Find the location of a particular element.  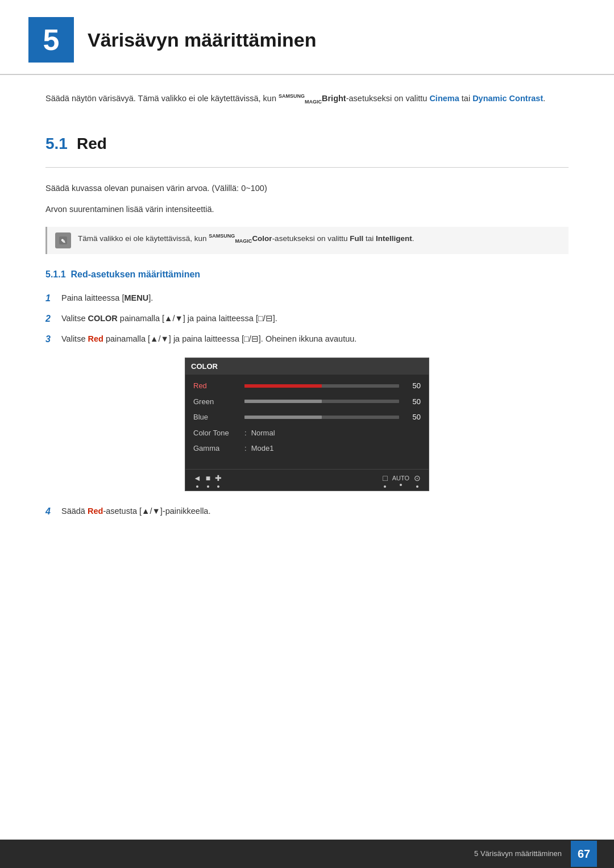

osd-icon-square: ■ is located at coordinates (208, 480).